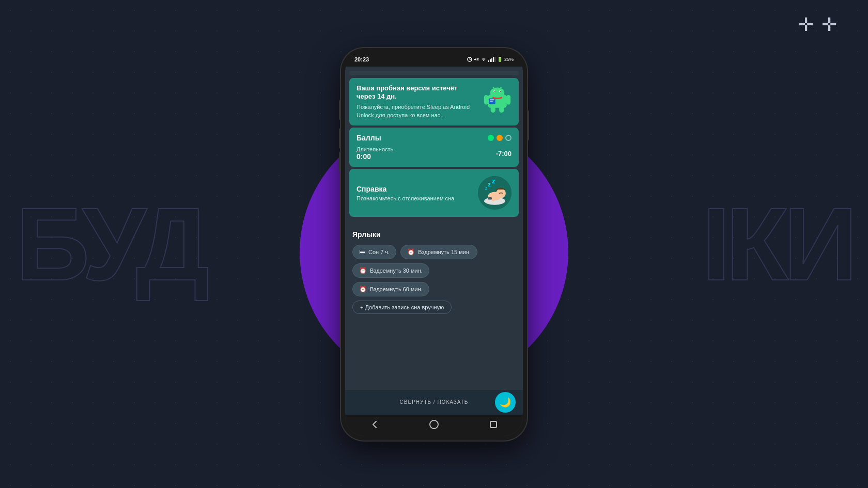 The width and height of the screenshot is (868, 488). What do you see at coordinates (434, 234) in the screenshot?
I see `shortcuts-title: Ярлыки` at bounding box center [434, 234].